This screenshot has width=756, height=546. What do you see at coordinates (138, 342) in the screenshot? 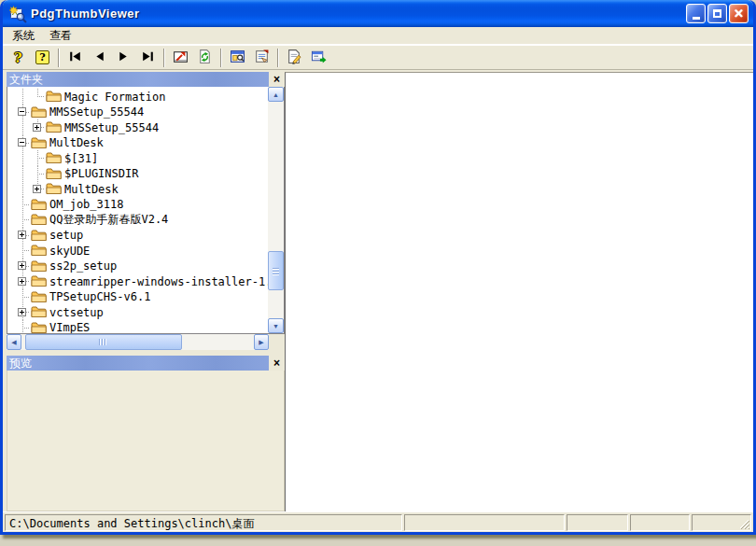
I see `tree-horizontal-scrollbar: ◀ ▶` at bounding box center [138, 342].